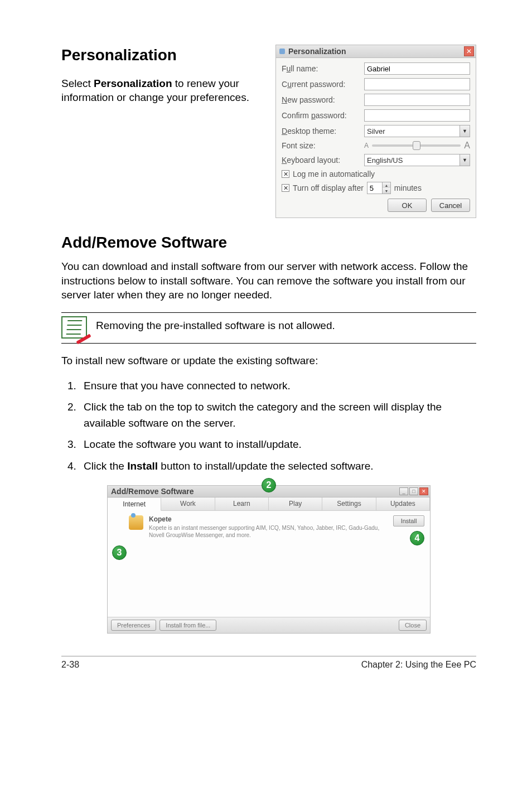  What do you see at coordinates (317, 51) in the screenshot?
I see `dialog-title: Personalization` at bounding box center [317, 51].